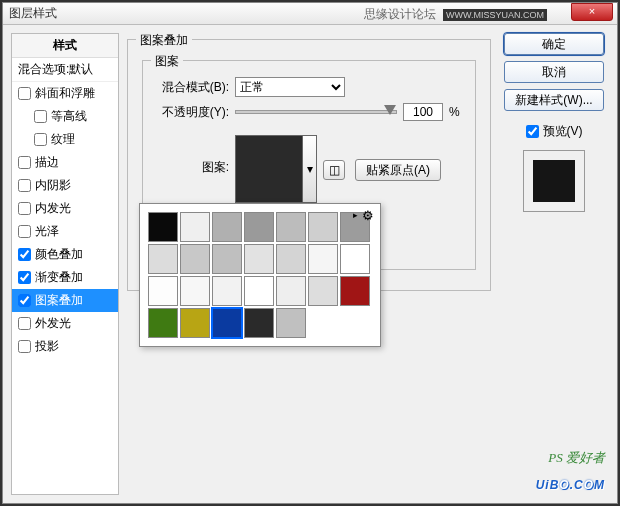 This screenshot has height=506, width=620. Describe the element at coordinates (398, 170) in the screenshot. I see `snap-origin-button: 贴紧原点(A)` at that location.